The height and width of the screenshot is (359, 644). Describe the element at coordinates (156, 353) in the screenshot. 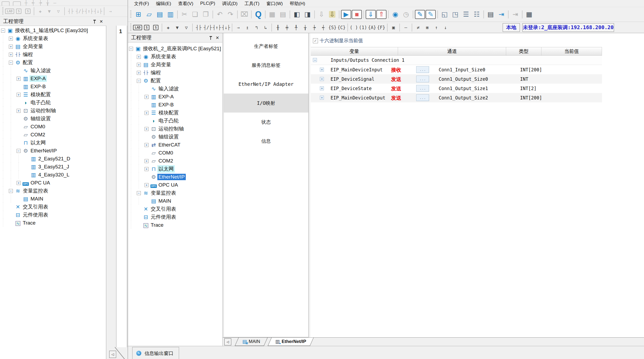

I see `output-window-tab: ✎ 信息输出窗口` at that location.